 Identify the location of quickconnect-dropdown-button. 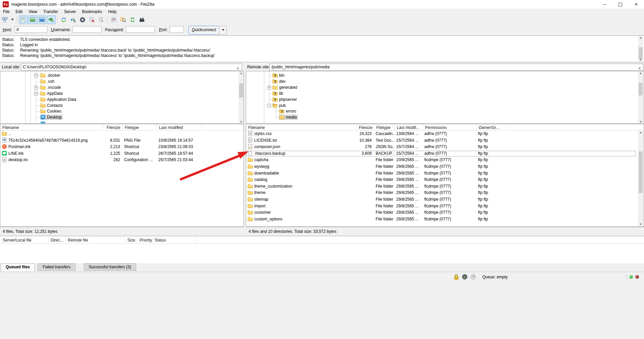
(223, 30).